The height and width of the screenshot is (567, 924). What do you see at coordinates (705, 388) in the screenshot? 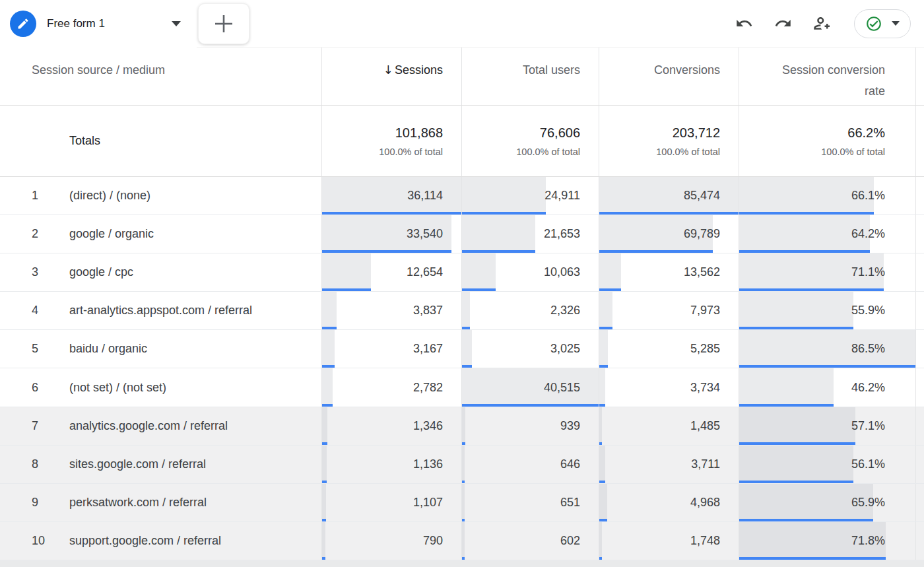
I see `conversions-value: 3,734` at bounding box center [705, 388].